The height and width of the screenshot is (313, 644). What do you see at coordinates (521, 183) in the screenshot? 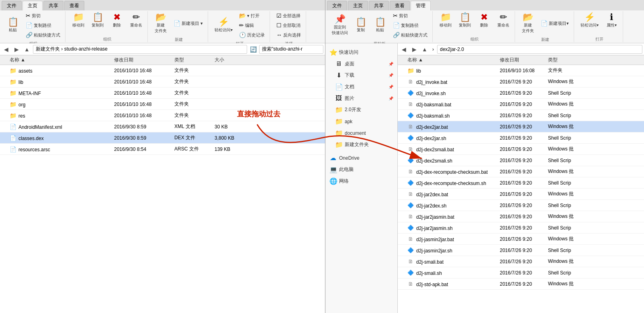
I see `right-file-row: 🔷d2j-dex-recompute-checksum.sh2016/7/26 …` at bounding box center [521, 183].